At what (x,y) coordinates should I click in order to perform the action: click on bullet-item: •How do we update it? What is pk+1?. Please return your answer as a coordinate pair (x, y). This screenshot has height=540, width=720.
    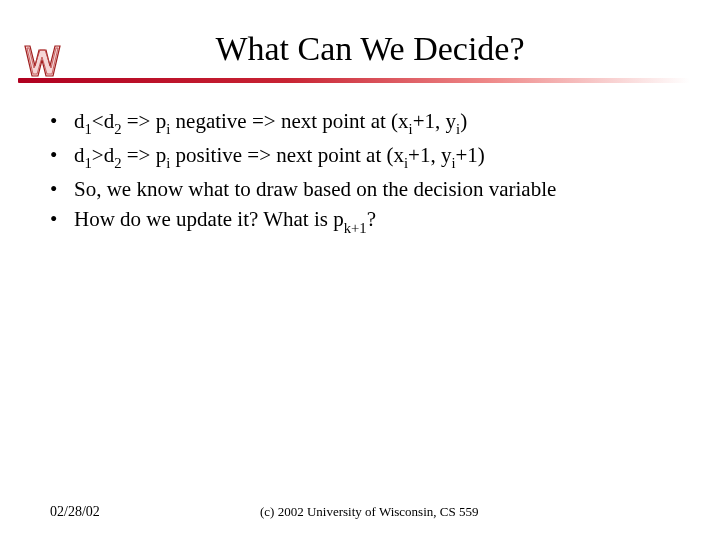
    Looking at the image, I should click on (365, 221).